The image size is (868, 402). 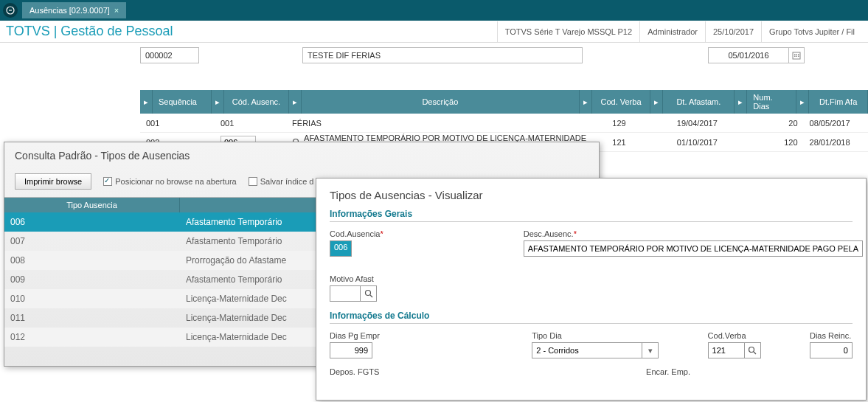 I want to click on col-sequencia: Sequência, so click(x=182, y=102).